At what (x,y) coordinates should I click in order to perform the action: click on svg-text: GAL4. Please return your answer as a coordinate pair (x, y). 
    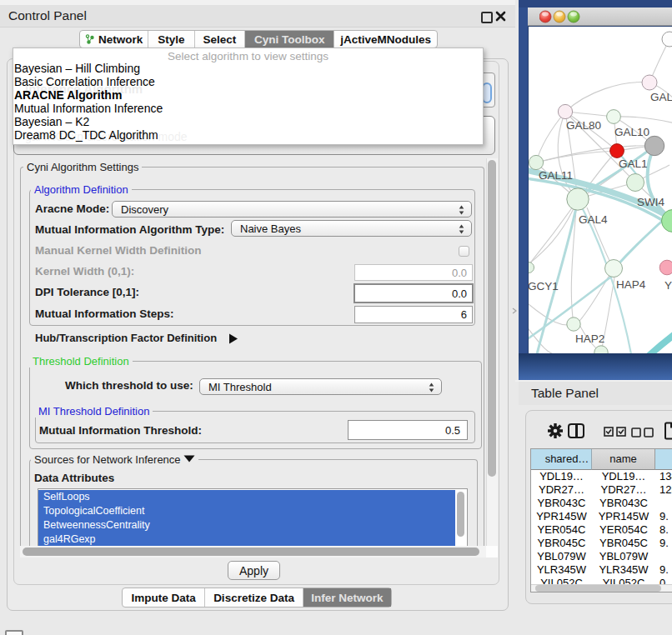
    Looking at the image, I should click on (594, 220).